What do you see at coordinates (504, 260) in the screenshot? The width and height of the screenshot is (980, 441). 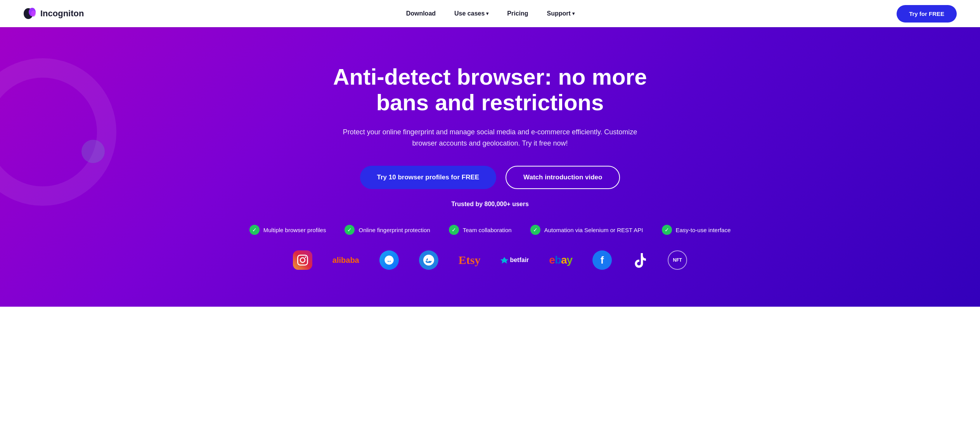 I see `betfair-icon` at bounding box center [504, 260].